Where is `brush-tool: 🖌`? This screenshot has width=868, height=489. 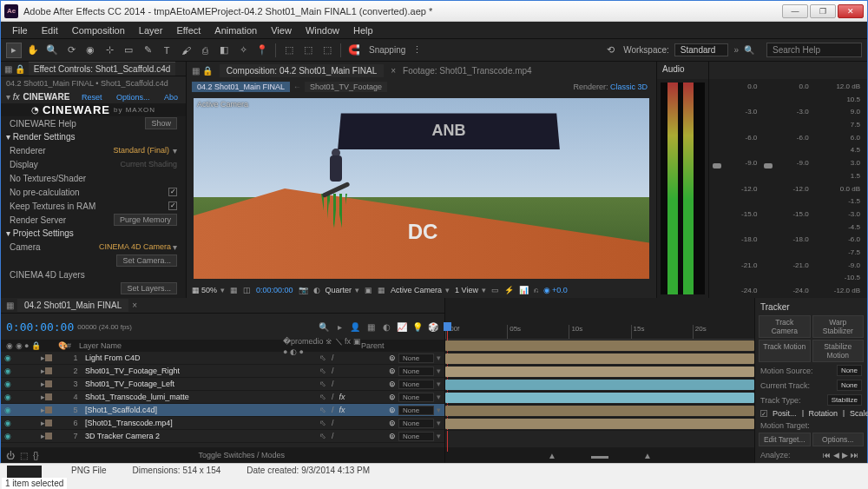
brush-tool: 🖌 is located at coordinates (186, 50).